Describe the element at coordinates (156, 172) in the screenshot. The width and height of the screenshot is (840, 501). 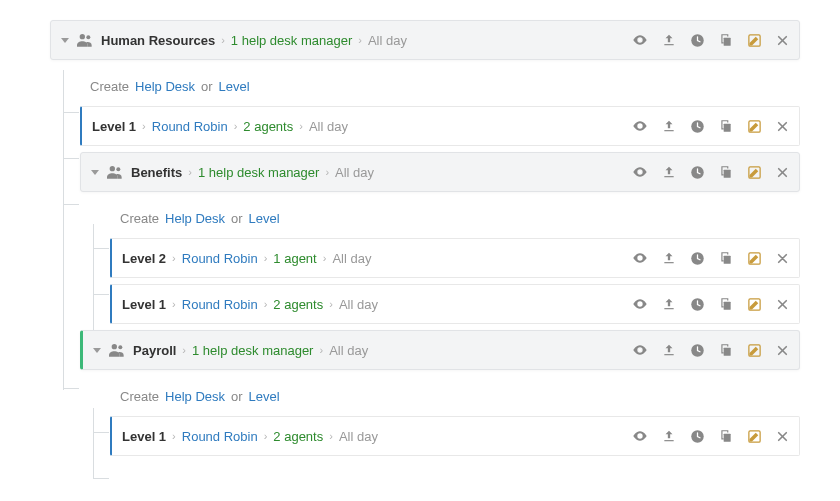
I see `dept-name: Benefits` at that location.